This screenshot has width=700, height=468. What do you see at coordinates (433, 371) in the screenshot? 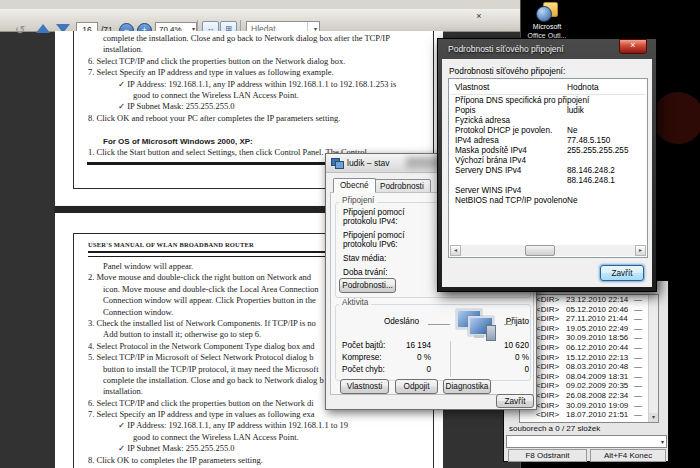
I see `activity-row: Počet chyb: 0 0` at bounding box center [433, 371].